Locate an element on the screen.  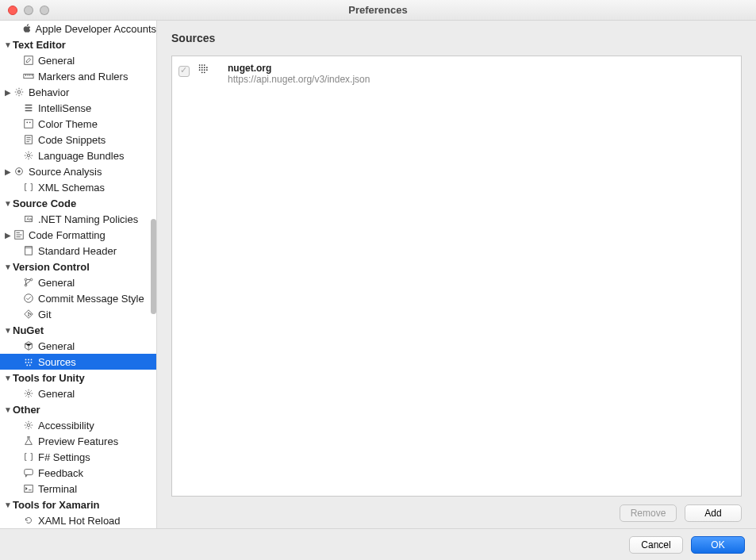
package-icon is located at coordinates (29, 346).